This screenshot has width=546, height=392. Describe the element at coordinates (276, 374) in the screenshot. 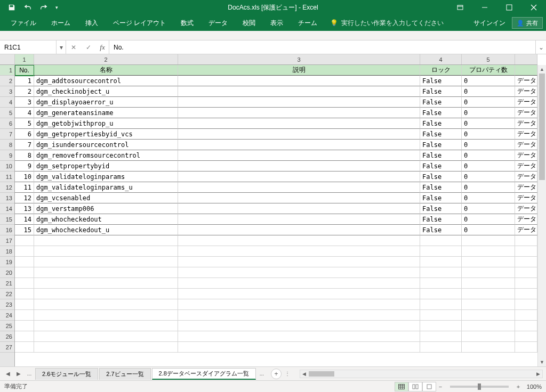

I see `add-sheet-button: +` at that location.